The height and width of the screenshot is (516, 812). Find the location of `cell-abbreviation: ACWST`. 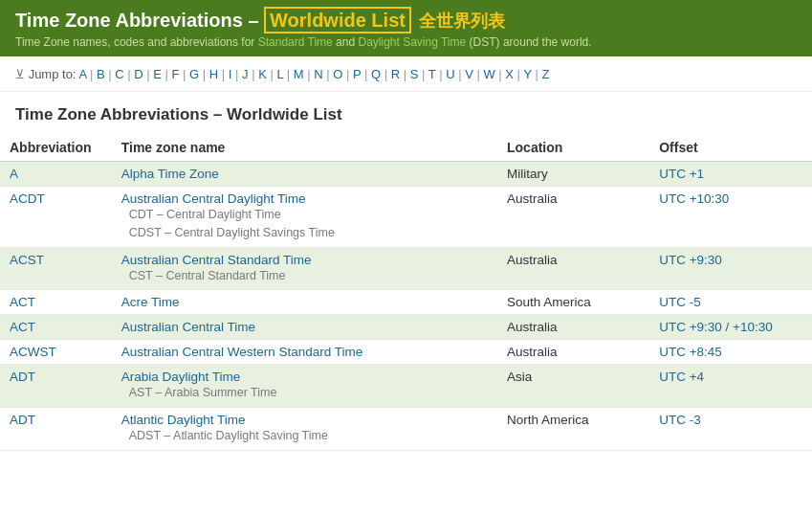

cell-abbreviation: ACWST is located at coordinates (55, 352).